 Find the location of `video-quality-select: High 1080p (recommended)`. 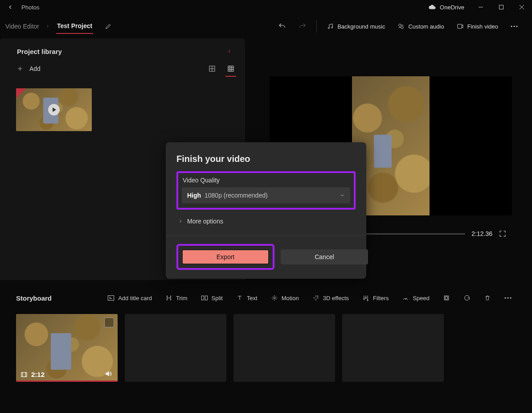

video-quality-select: High 1080p (recommended) is located at coordinates (266, 195).